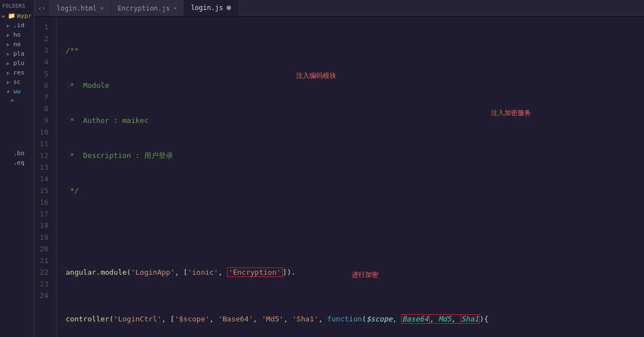  What do you see at coordinates (229, 8) in the screenshot?
I see `modified-dot` at bounding box center [229, 8].